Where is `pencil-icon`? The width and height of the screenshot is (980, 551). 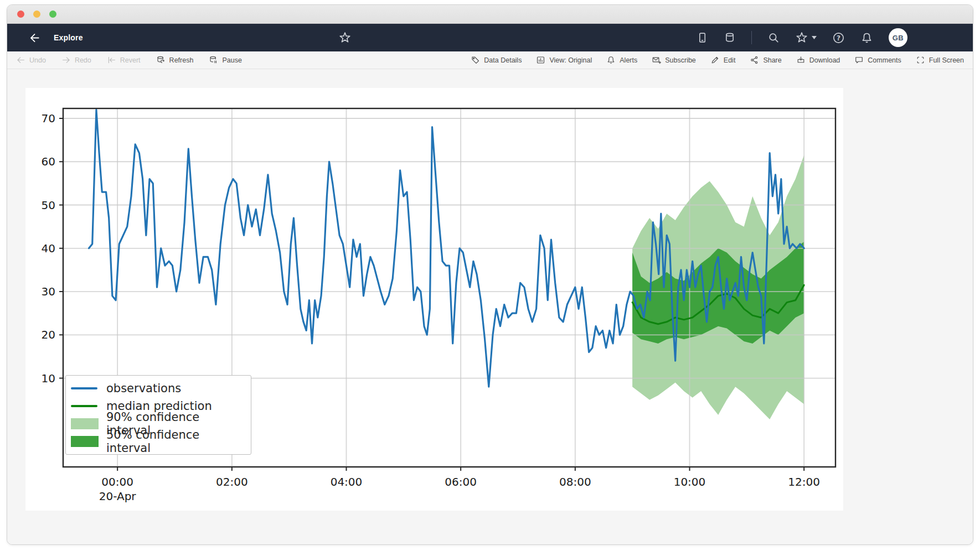 pencil-icon is located at coordinates (715, 60).